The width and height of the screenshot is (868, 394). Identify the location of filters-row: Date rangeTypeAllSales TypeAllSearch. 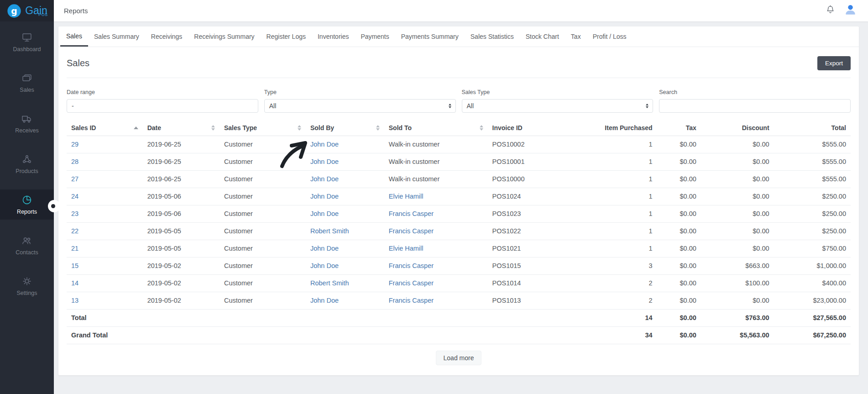
(459, 99).